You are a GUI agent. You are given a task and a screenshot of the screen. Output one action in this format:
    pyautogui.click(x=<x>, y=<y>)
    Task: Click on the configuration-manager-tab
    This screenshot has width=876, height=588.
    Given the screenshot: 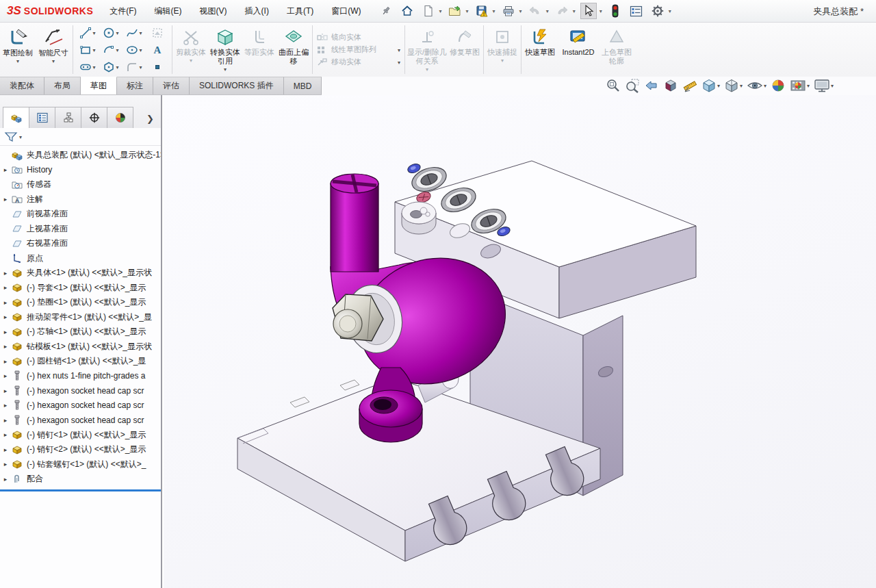 What is the action you would take?
    pyautogui.click(x=68, y=118)
    